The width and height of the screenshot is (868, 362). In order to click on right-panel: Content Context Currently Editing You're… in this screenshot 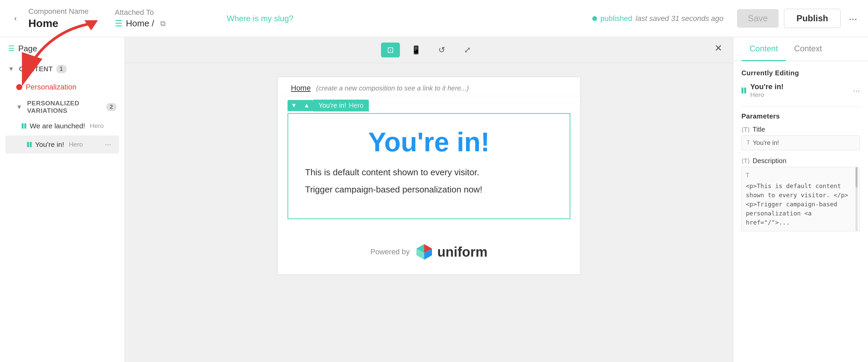, I will do `click(801, 200)`.